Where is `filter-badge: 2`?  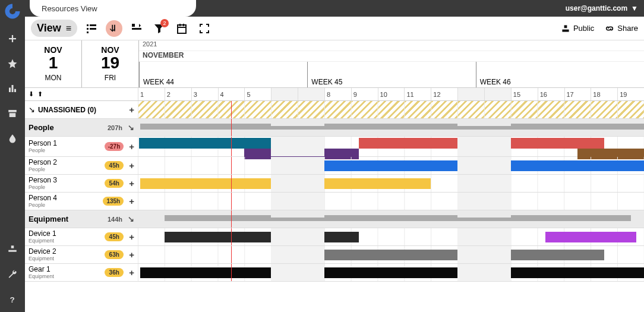 filter-badge: 2 is located at coordinates (165, 23).